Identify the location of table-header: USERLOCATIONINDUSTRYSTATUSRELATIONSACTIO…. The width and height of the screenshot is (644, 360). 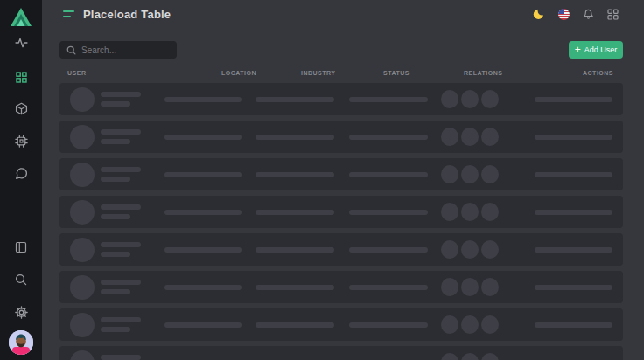
(341, 73).